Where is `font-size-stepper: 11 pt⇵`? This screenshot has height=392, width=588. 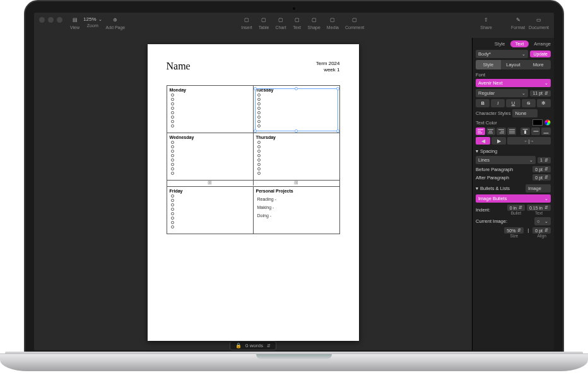 font-size-stepper: 11 pt⇵ is located at coordinates (540, 93).